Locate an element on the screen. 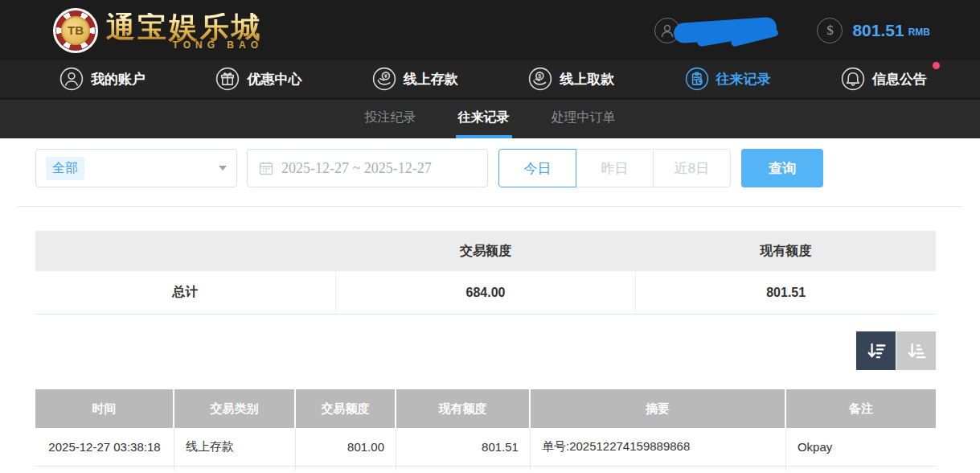  nav-item-transaction-records: 往来记录 is located at coordinates (728, 79).